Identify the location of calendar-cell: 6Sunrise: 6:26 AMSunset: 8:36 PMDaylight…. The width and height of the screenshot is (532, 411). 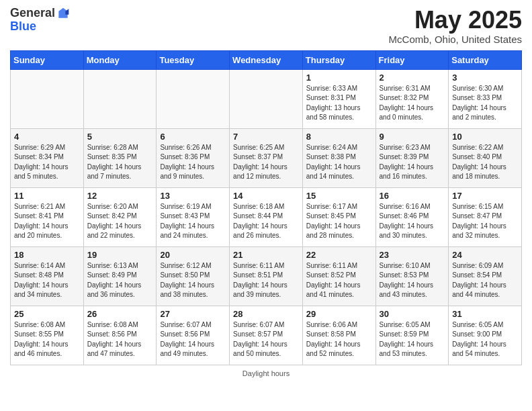
(193, 158).